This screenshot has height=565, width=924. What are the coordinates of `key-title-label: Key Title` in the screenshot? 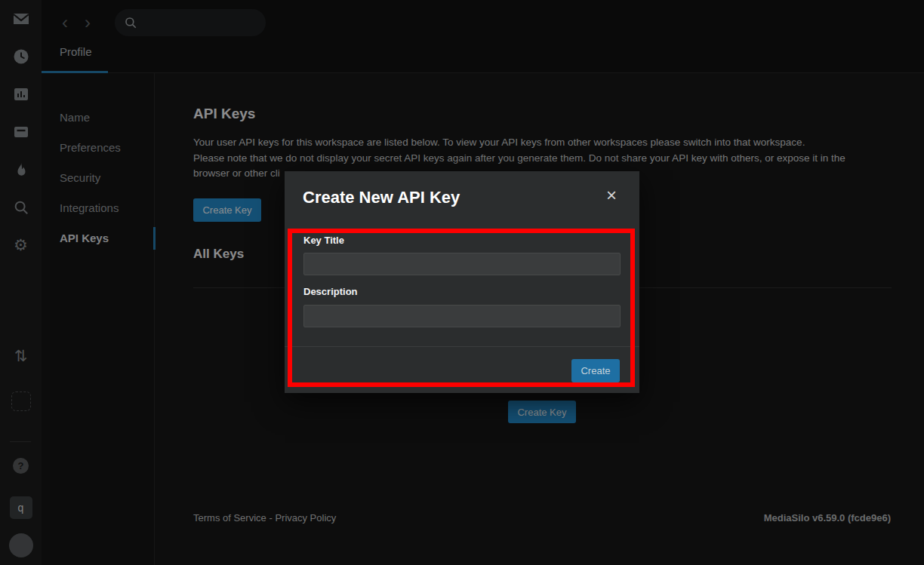 It's located at (324, 240).